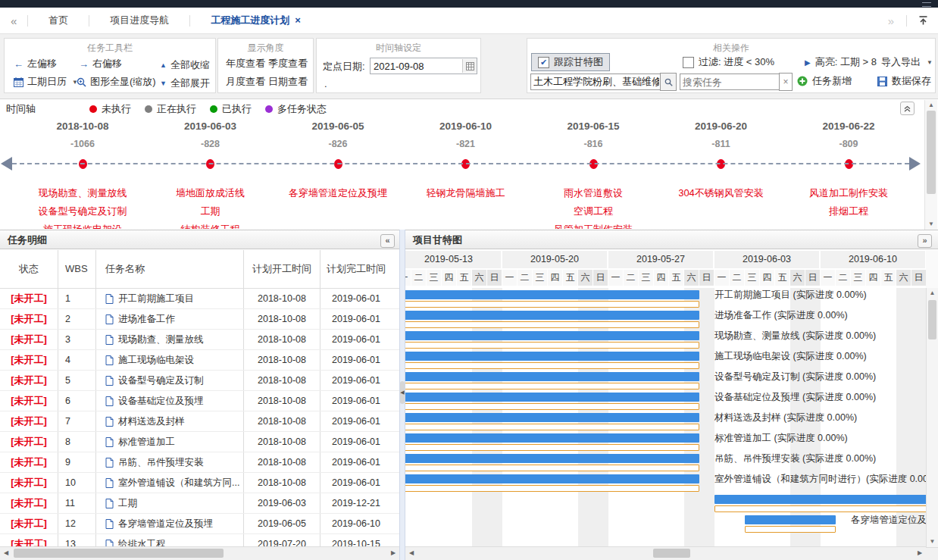 The image size is (938, 560). I want to click on splitter-handle: ◀, so click(402, 393).